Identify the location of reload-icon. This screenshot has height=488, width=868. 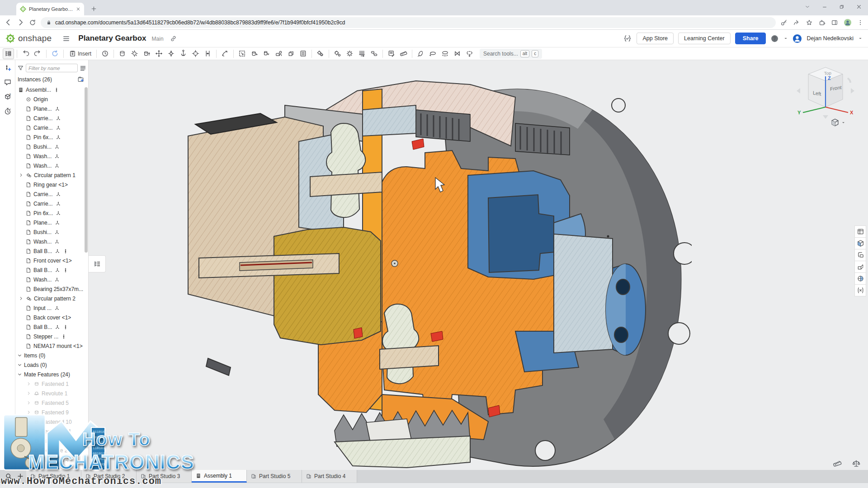
(33, 23).